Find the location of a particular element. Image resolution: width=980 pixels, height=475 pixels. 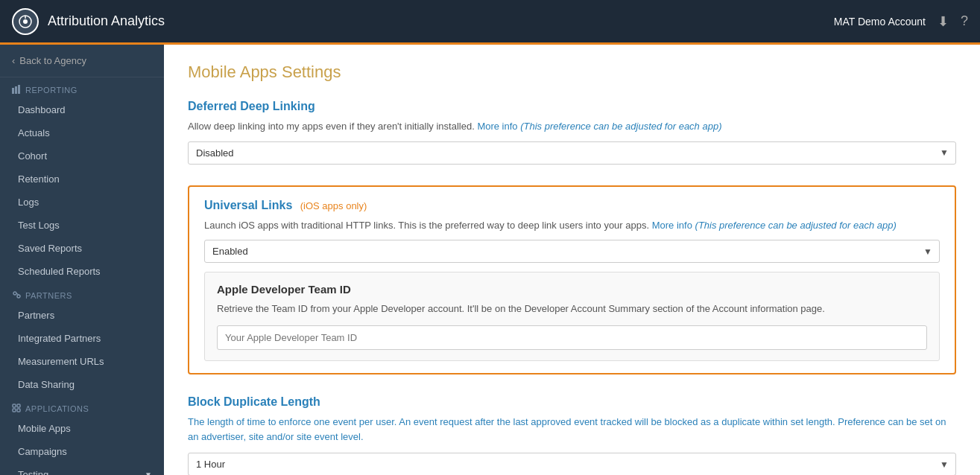

deferred-more-info-link: More info is located at coordinates (497, 127).